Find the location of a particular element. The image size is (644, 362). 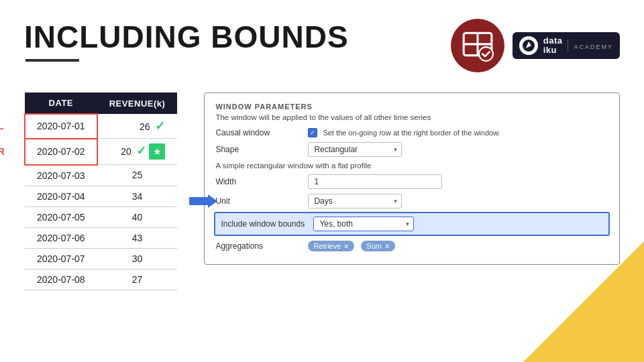

dataiku-name: dataiku is located at coordinates (553, 46).